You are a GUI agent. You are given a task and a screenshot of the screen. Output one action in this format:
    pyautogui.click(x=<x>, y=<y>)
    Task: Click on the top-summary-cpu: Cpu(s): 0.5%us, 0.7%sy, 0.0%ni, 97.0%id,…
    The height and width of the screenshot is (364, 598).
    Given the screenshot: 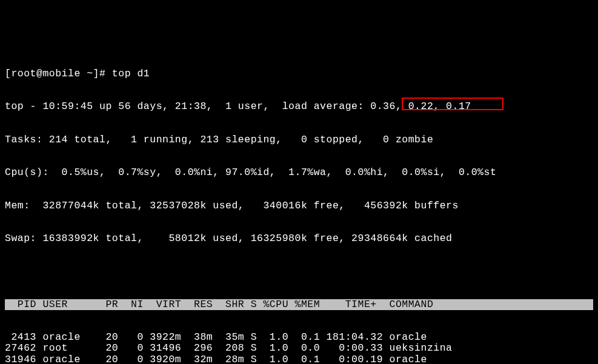 What is the action you would take?
    pyautogui.click(x=299, y=173)
    